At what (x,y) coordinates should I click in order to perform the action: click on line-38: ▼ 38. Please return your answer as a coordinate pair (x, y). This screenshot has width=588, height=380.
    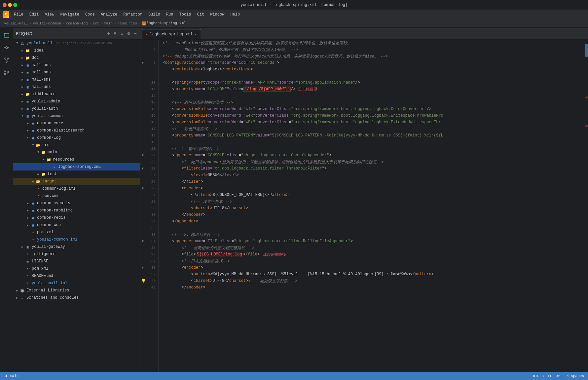
    Looking at the image, I should click on (149, 268).